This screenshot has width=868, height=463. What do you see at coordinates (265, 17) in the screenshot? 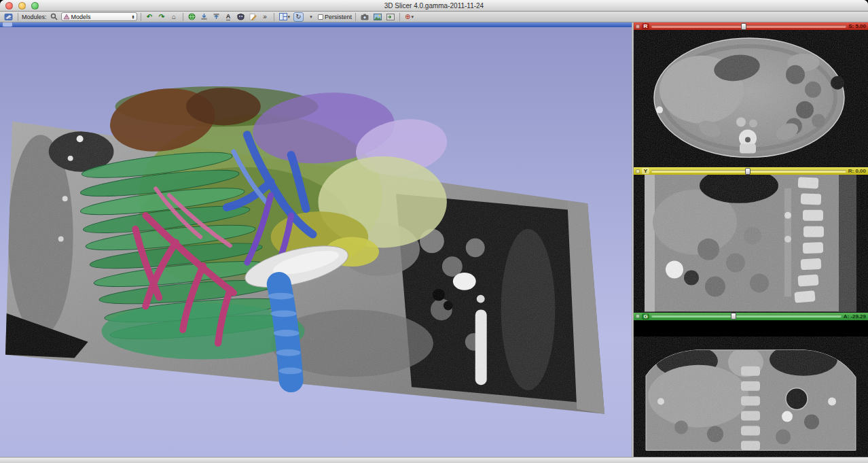
I see `toolbar-overflow-button: »` at bounding box center [265, 17].